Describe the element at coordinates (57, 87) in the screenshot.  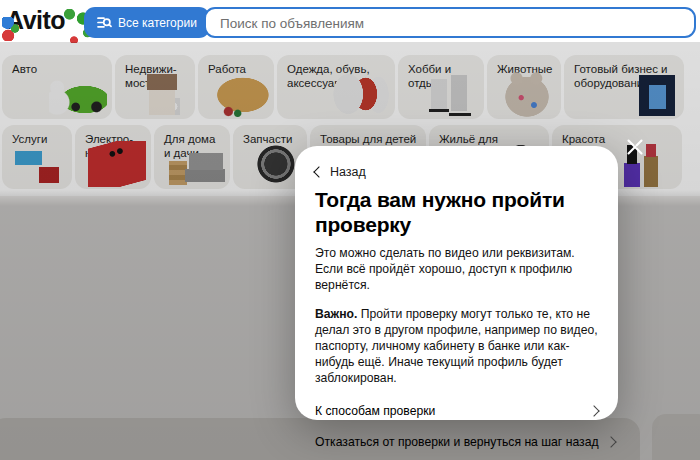
I see `category-card: Авто` at that location.